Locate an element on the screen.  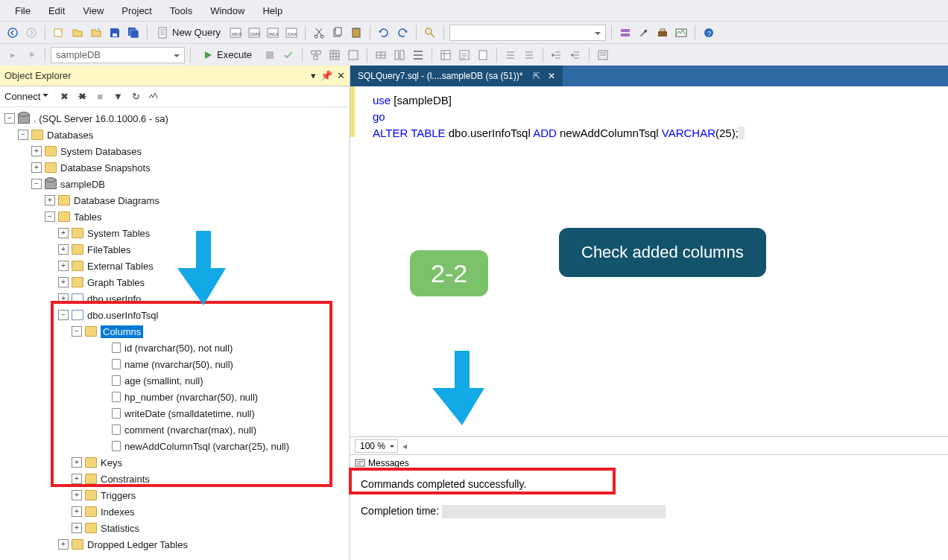
tree-snapshots: Database Snapshots is located at coordinates (106, 168).